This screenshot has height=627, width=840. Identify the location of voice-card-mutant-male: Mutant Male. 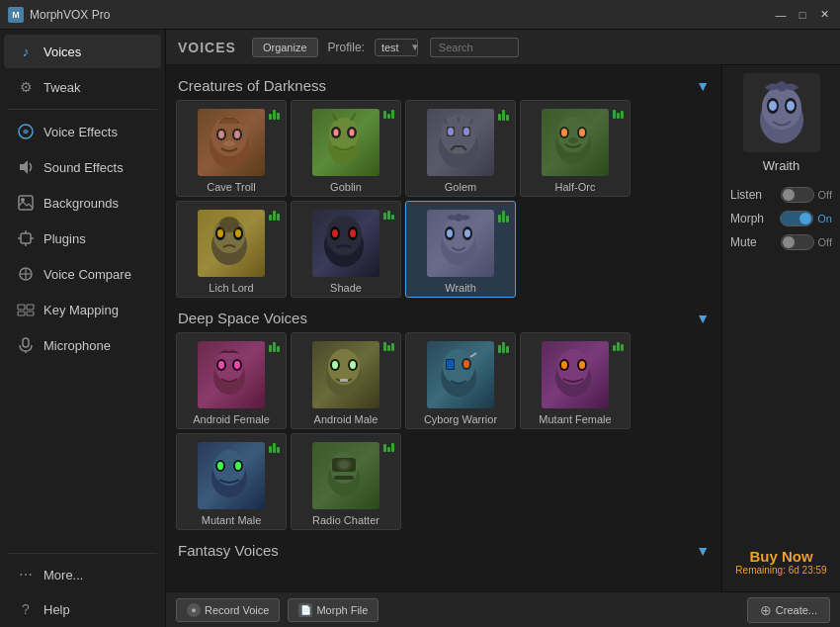
(231, 482).